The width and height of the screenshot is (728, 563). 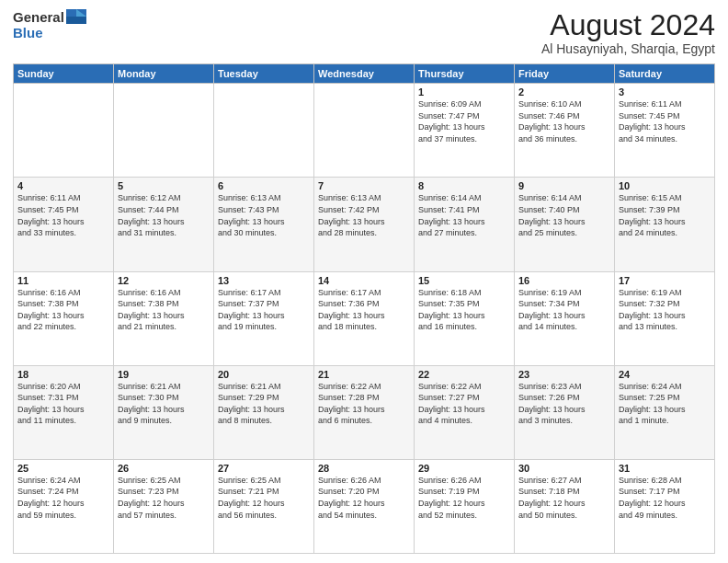 I want to click on day-number: 29, so click(x=464, y=468).